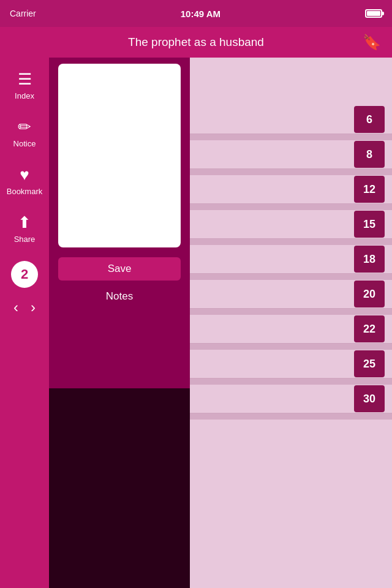 This screenshot has height=588, width=392. Describe the element at coordinates (24, 239) in the screenshot. I see `sidebar-share-label: Share` at that location.